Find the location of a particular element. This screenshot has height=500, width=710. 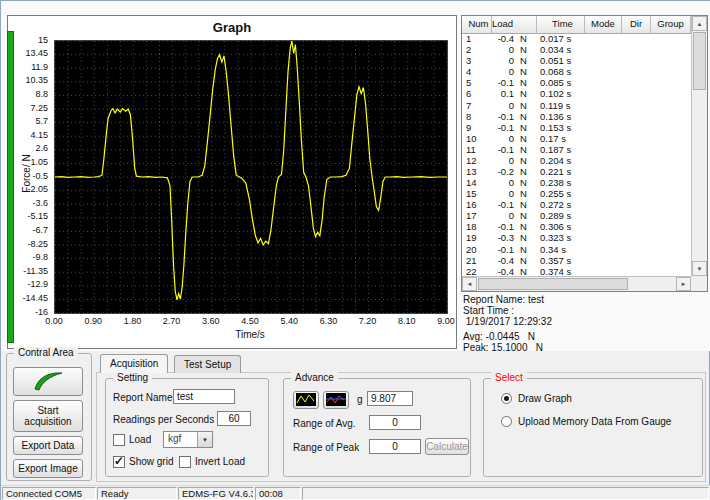

range-avg-input: 0 is located at coordinates (395, 422).